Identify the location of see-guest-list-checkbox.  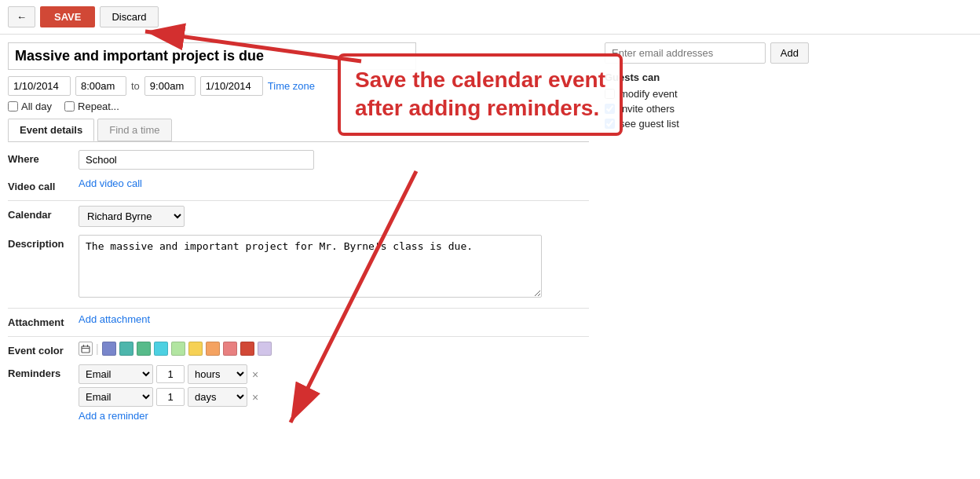
(609, 124).